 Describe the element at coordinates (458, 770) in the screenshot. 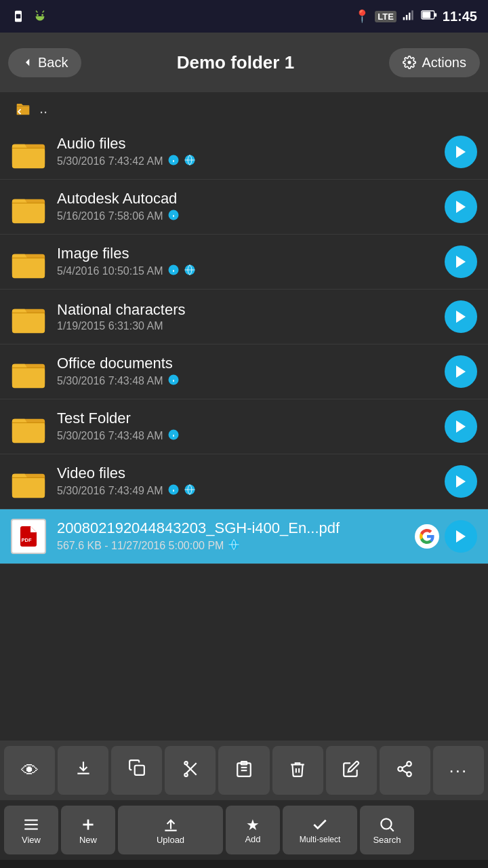

I see `more-tool-button: ···` at that location.